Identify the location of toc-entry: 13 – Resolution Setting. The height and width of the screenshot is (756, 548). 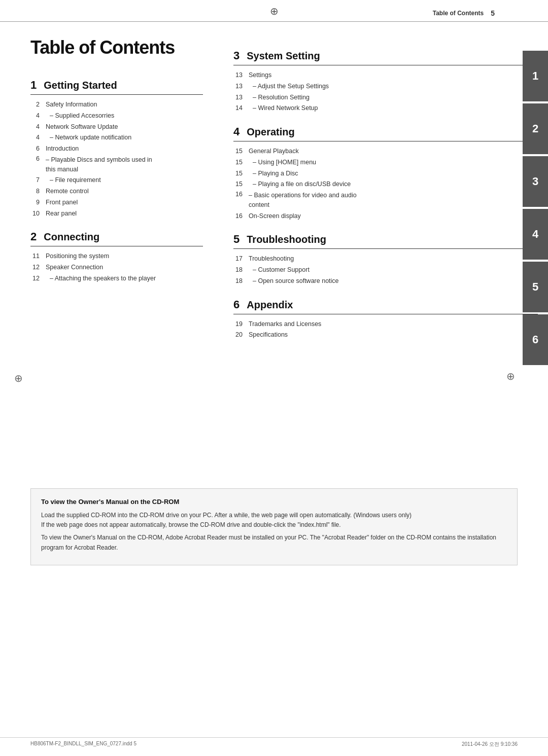
(386, 97).